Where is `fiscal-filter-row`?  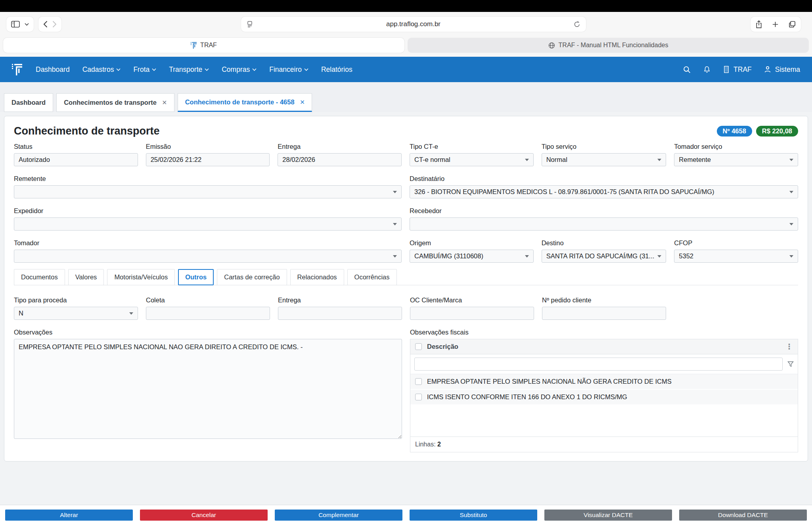 fiscal-filter-row is located at coordinates (604, 364).